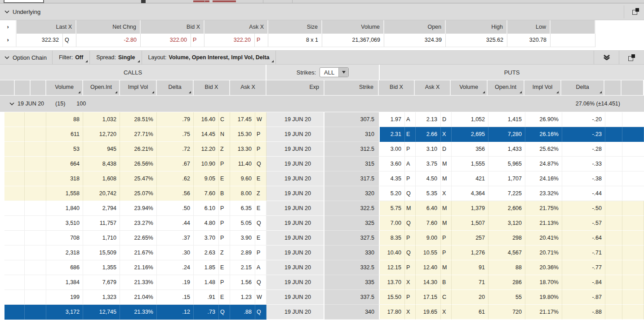 The height and width of the screenshot is (320, 644). Describe the element at coordinates (175, 253) in the screenshot. I see `call-delta: .30` at that location.